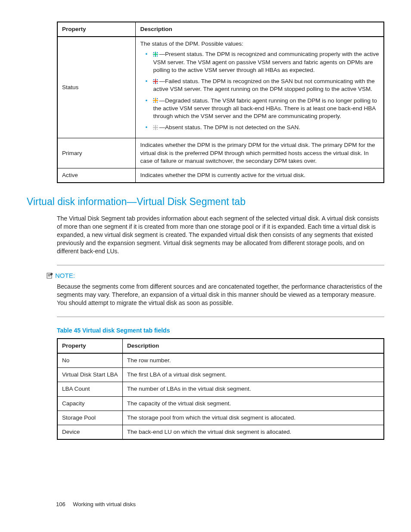 This screenshot has height=532, width=411. Describe the element at coordinates (90, 418) in the screenshot. I see `cell-property: Storage Pool` at that location.